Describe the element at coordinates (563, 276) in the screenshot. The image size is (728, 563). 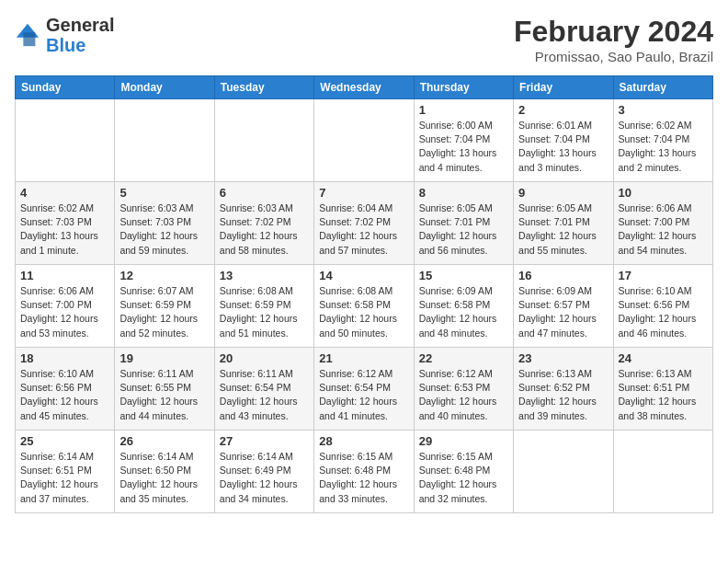
I see `day-number: 16` at that location.